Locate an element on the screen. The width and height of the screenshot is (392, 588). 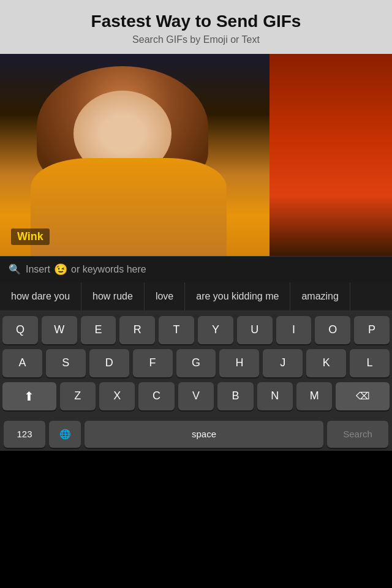
search-bar: 🔍 Insert 😉 or keywords here is located at coordinates (196, 270).